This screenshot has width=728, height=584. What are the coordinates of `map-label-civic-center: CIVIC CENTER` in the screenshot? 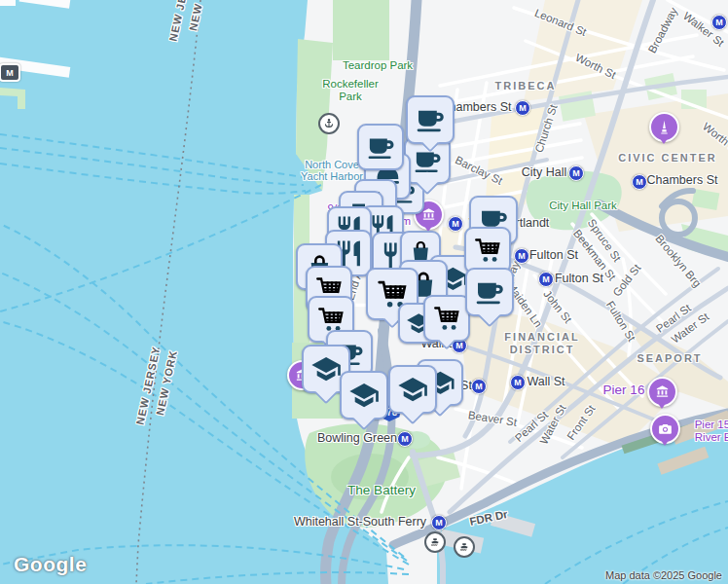 It's located at (668, 158).